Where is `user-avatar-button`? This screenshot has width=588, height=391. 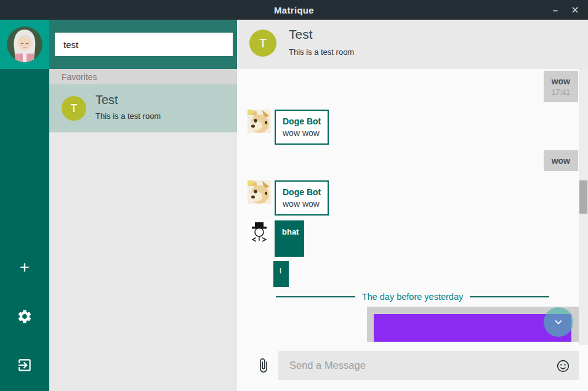
user-avatar-button is located at coordinates (25, 44).